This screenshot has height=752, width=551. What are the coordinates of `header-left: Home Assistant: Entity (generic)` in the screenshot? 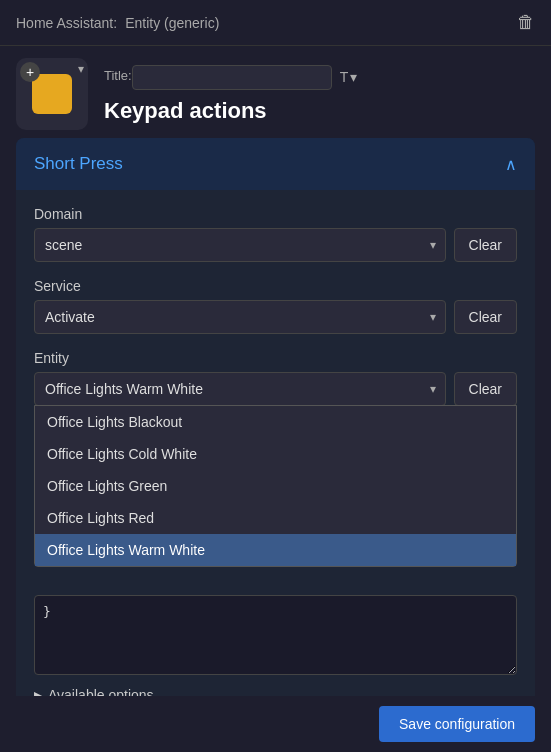 It's located at (118, 23).